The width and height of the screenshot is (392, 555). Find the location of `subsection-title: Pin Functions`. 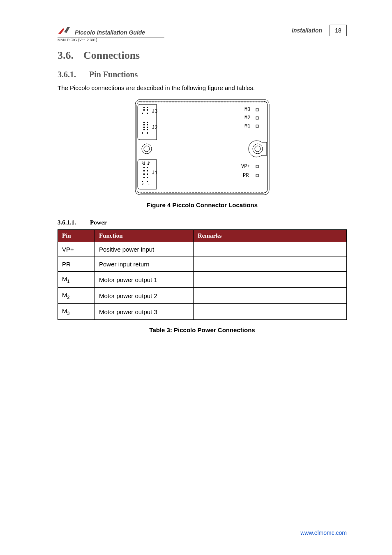

subsection-title: Pin Functions is located at coordinates (113, 74).